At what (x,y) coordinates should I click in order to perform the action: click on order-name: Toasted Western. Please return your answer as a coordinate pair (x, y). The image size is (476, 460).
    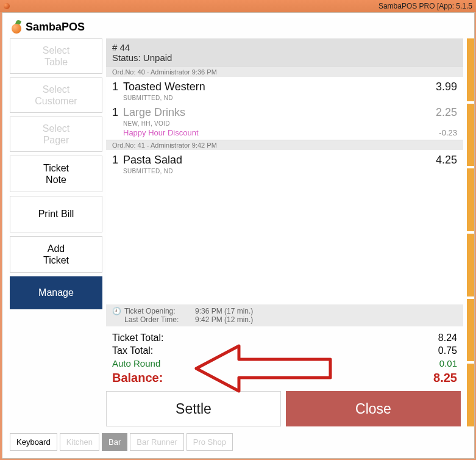
    Looking at the image, I should click on (279, 87).